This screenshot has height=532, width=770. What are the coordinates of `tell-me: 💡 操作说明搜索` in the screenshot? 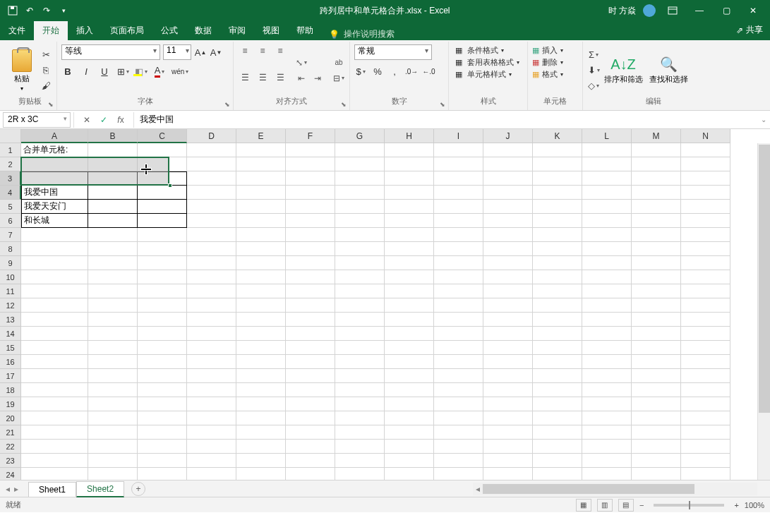 It's located at (361, 34).